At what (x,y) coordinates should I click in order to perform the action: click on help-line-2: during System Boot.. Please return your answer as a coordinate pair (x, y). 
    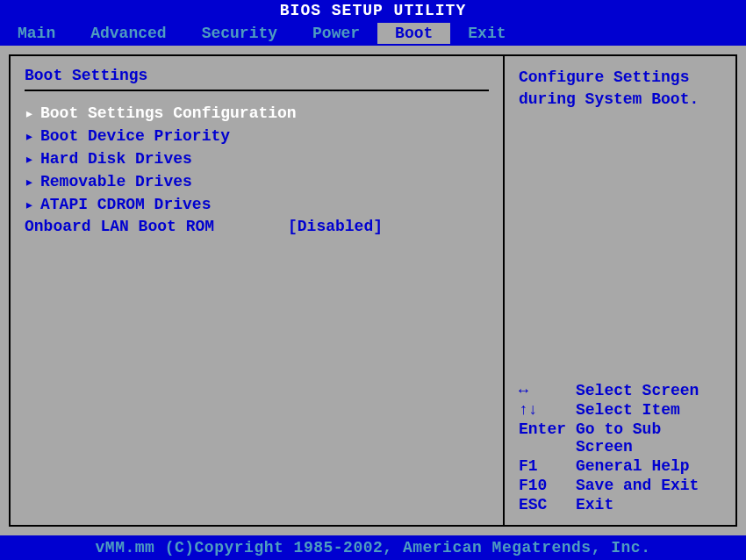
    Looking at the image, I should click on (620, 100).